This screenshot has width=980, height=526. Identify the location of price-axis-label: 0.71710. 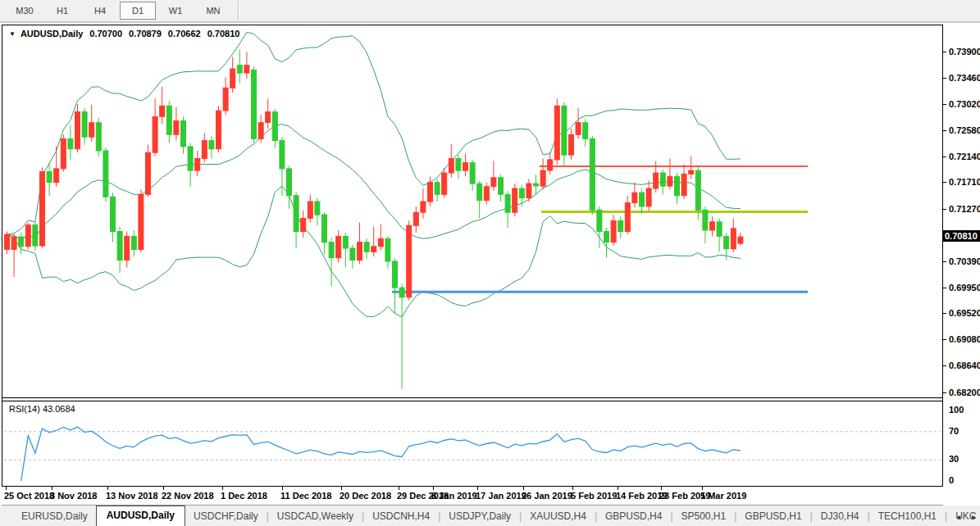
(964, 182).